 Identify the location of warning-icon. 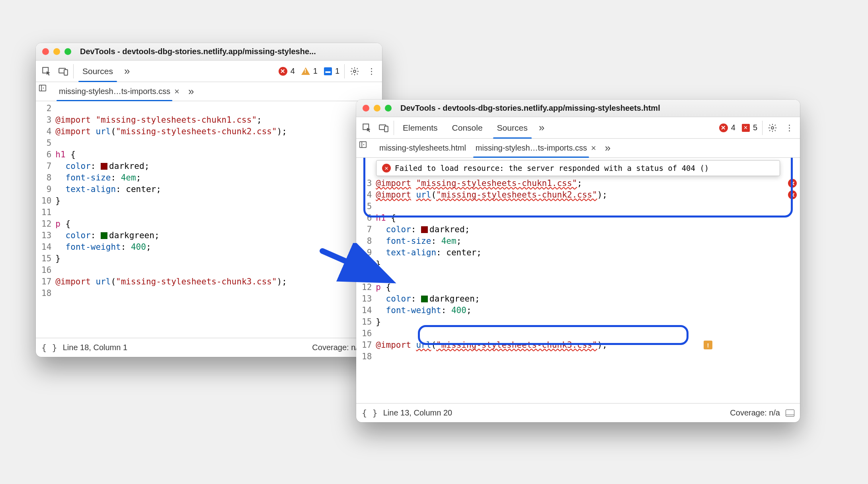
(306, 71).